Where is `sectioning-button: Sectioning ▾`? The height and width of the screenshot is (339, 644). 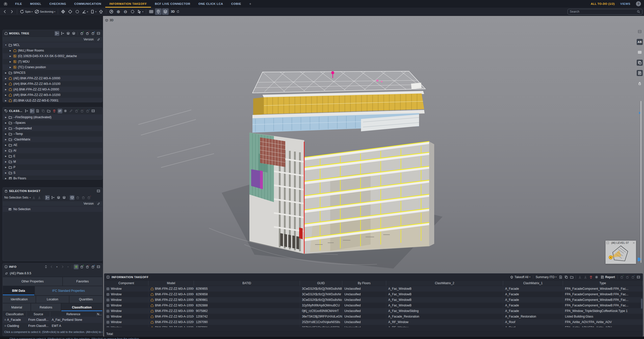 sectioning-button: Sectioning ▾ is located at coordinates (45, 12).